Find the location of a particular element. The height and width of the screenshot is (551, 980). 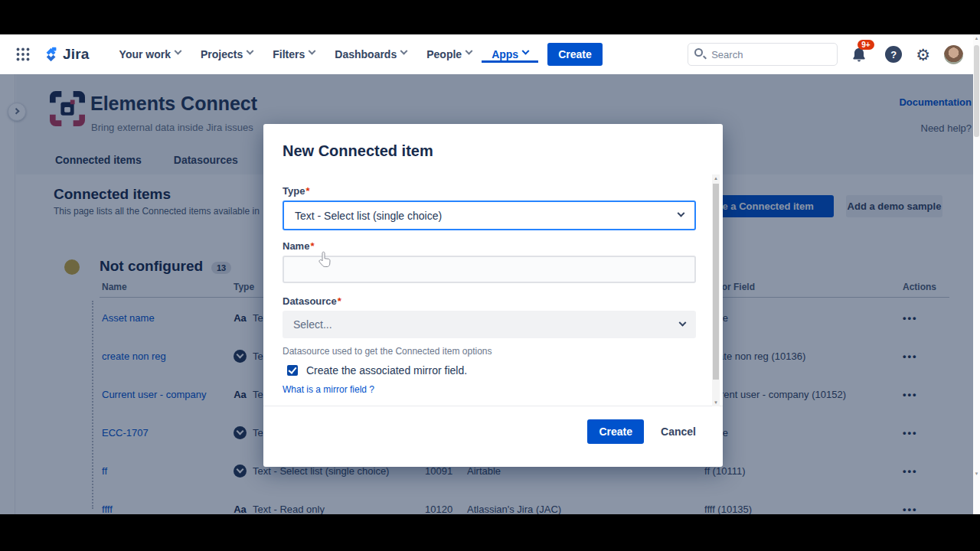

navbar-left: Jira Your work Projects Filters Dashboar… is located at coordinates (302, 54).